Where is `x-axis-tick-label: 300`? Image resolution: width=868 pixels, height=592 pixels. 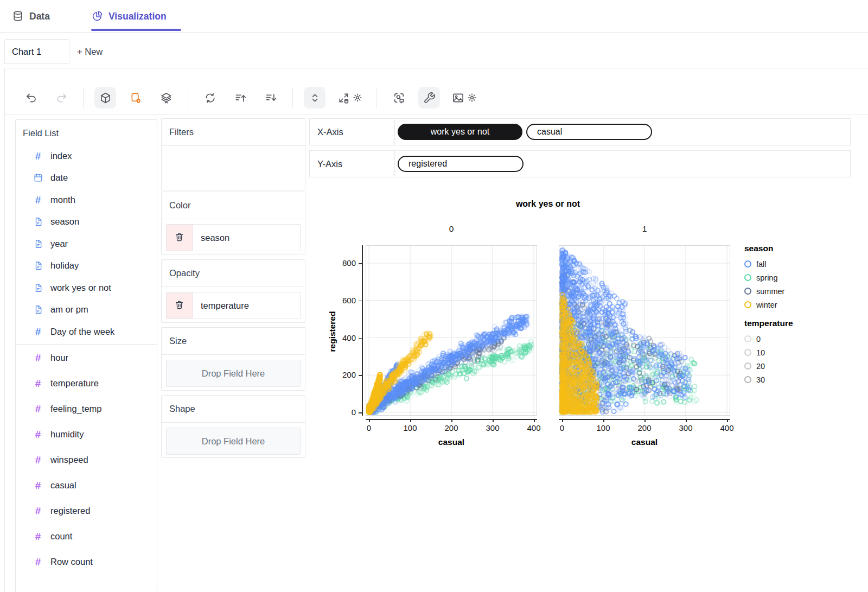
x-axis-tick-label: 300 is located at coordinates (493, 428).